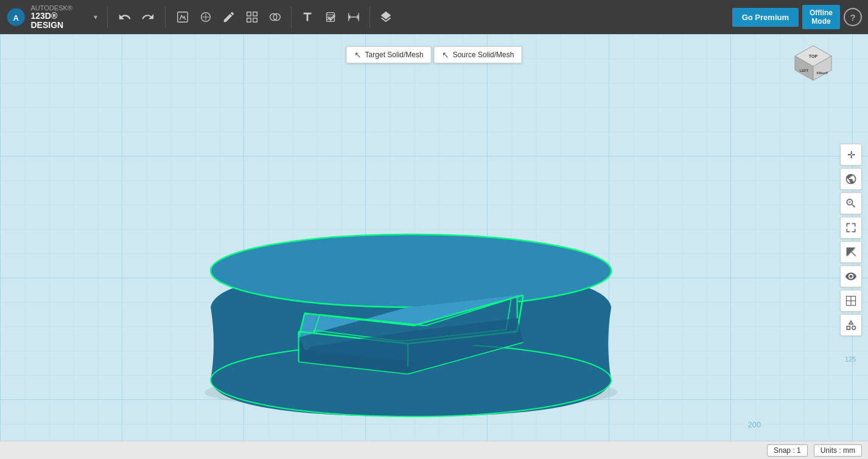  Describe the element at coordinates (851, 155) in the screenshot. I see `pan-button: ✛` at that location.